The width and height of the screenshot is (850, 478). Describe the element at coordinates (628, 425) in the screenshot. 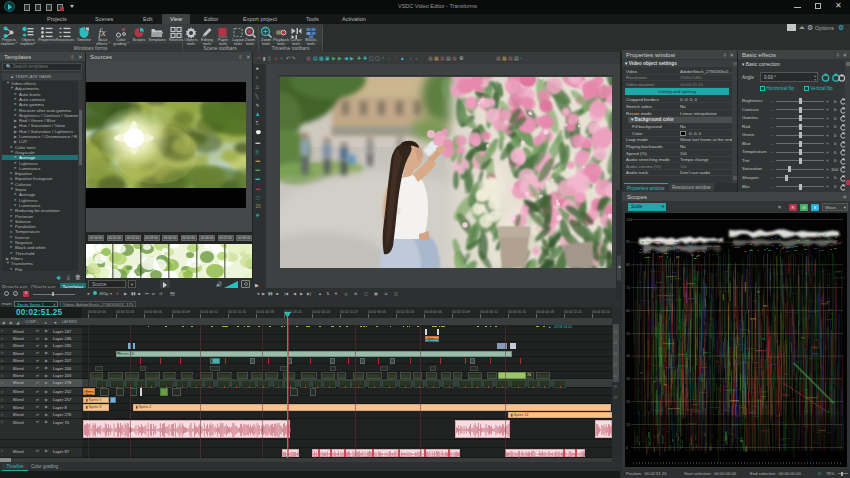

I see `svg-text: 10` at that location.